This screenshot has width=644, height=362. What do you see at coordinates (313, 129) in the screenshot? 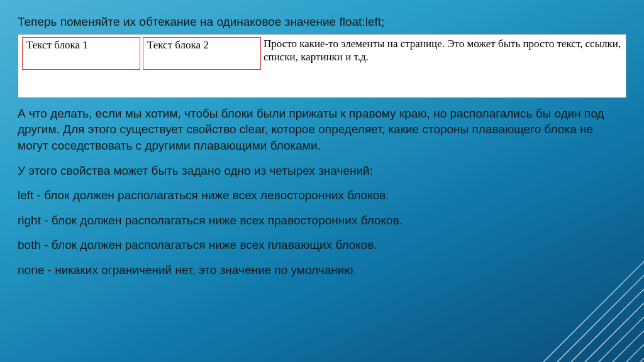
I see `para-main: А что делать, если мы хотим, чтобы блоки…` at bounding box center [313, 129].